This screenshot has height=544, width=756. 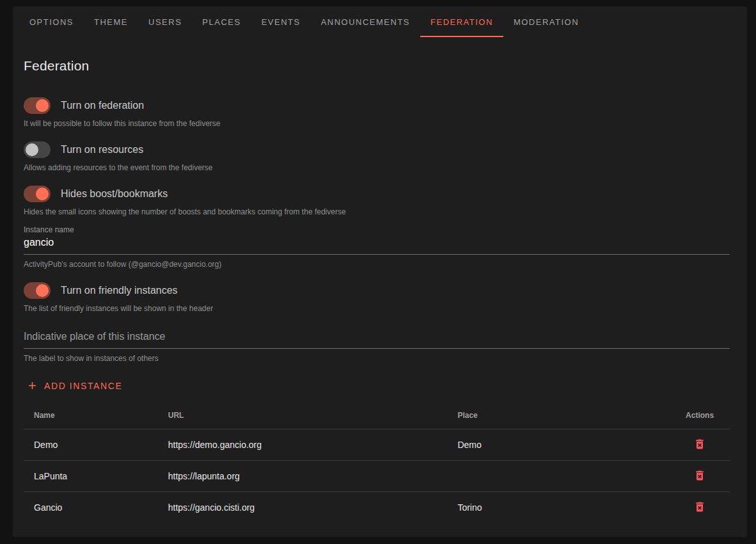 What do you see at coordinates (377, 476) in the screenshot?
I see `table-row: LaPunta https://lapunta.org` at bounding box center [377, 476].